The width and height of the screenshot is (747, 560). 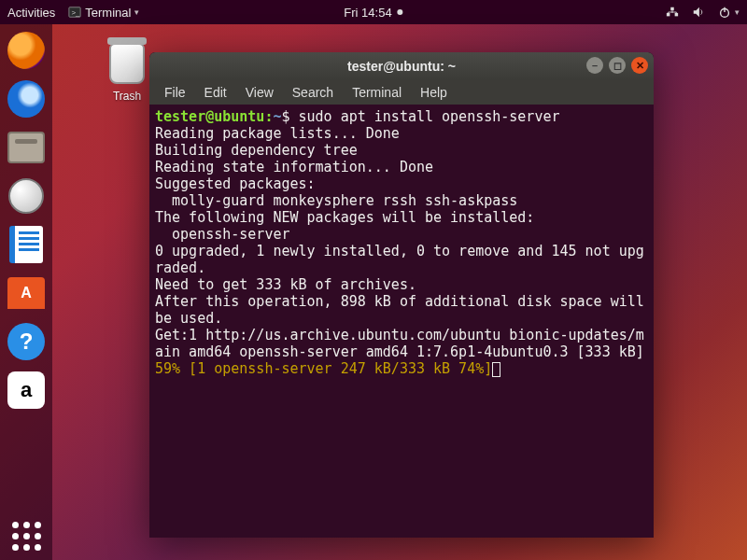 What do you see at coordinates (26, 245) in the screenshot?
I see `writer-icon` at bounding box center [26, 245].